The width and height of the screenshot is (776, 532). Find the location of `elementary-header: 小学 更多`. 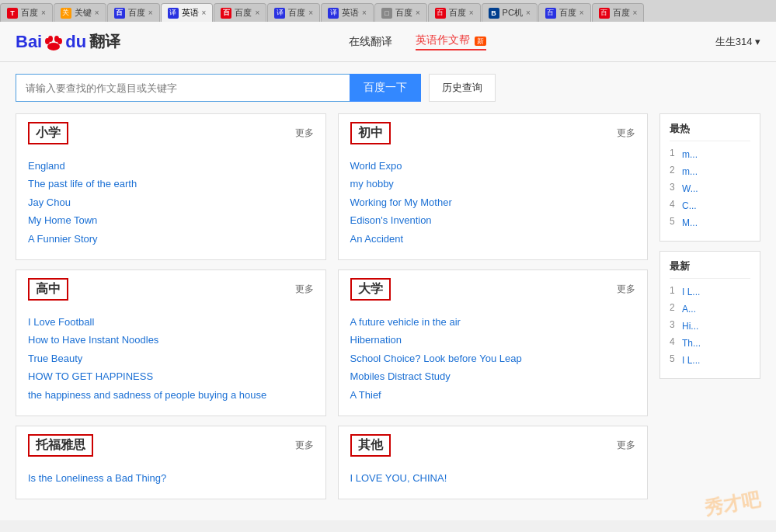

elementary-header: 小学 更多 is located at coordinates (171, 135).